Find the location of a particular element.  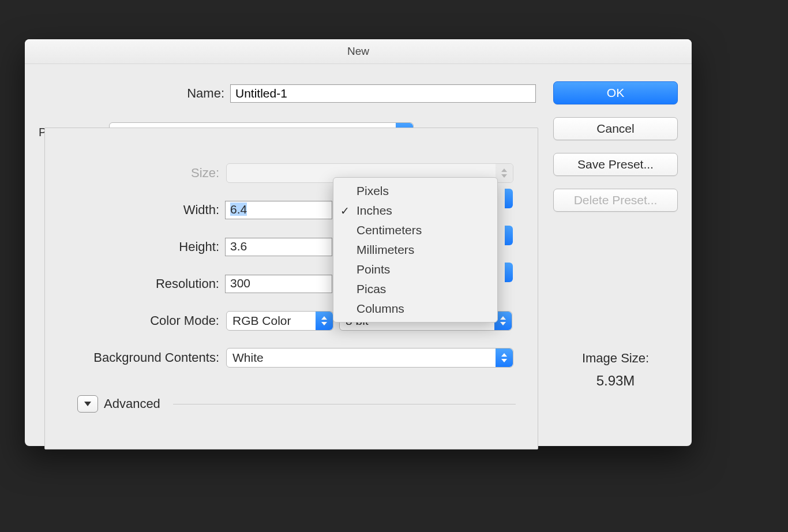

background-contents-select: White is located at coordinates (370, 358).